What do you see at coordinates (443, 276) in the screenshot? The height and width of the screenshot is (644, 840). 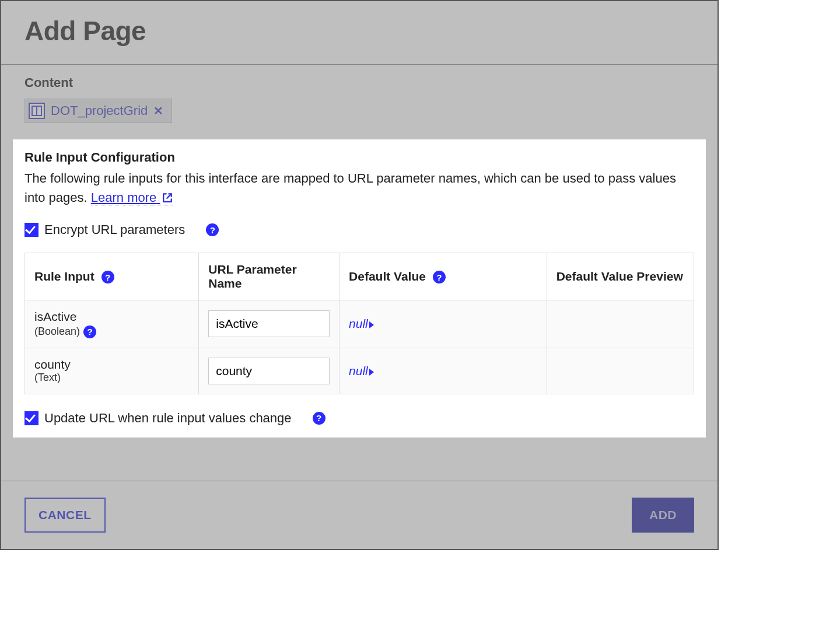 I see `col-default-value: Default Value ?` at bounding box center [443, 276].